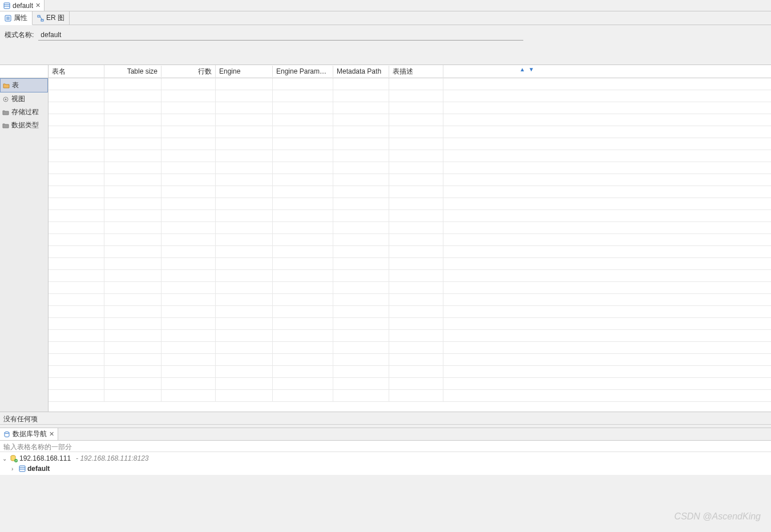  What do you see at coordinates (30, 434) in the screenshot?
I see `bottom-tab-label: 数据库导航` at bounding box center [30, 434].